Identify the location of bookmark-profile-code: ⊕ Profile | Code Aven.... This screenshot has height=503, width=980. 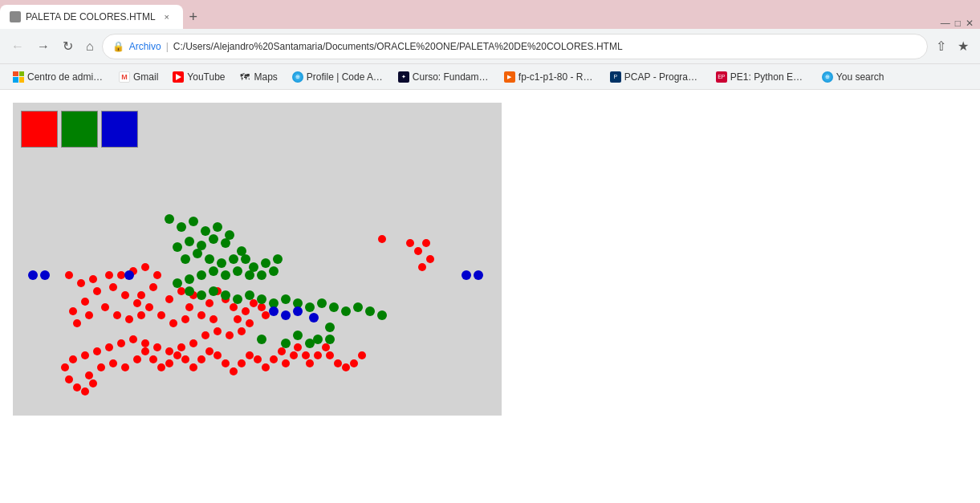
(338, 77).